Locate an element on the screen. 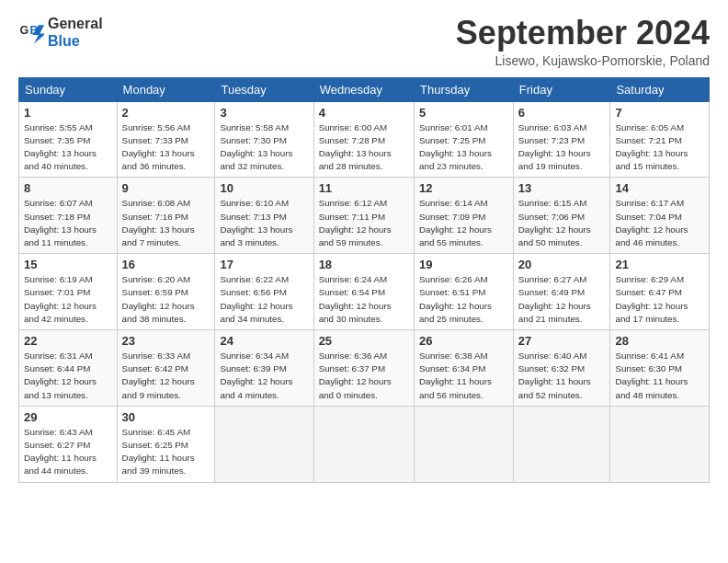 The width and height of the screenshot is (728, 563). weekday-header-monday: Monday is located at coordinates (165, 89).